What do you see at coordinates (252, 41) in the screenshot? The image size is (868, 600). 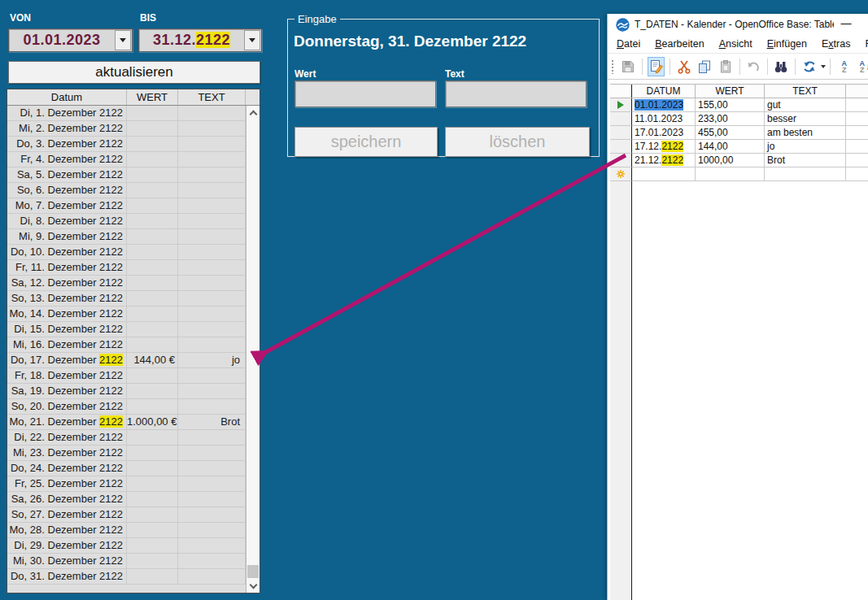 I see `bis-dropdown-button` at bounding box center [252, 41].